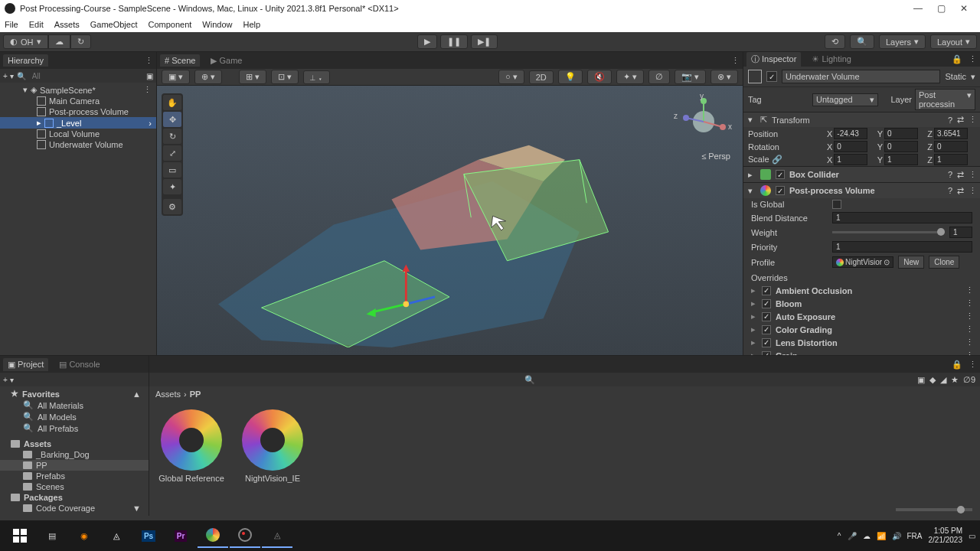 The height and width of the screenshot is (551, 980). What do you see at coordinates (772, 77) in the screenshot?
I see `object-enabled-checkbox` at bounding box center [772, 77].